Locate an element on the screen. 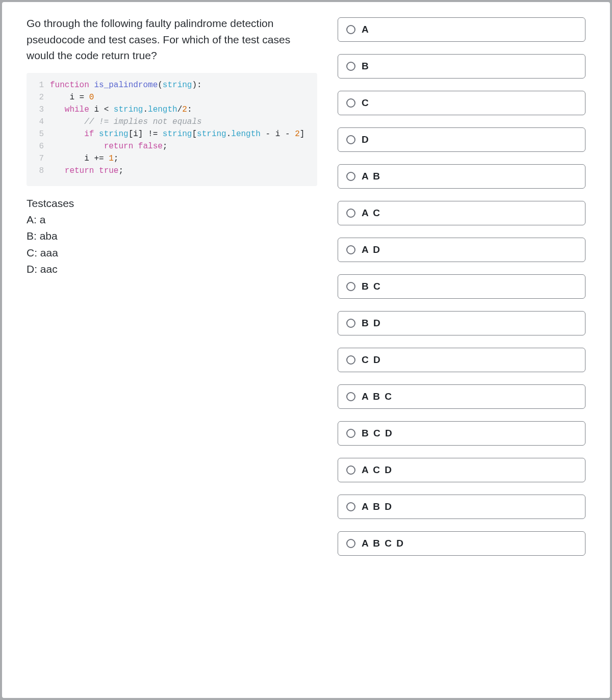 The image size is (612, 700). code-line: 4 // != implies not equals is located at coordinates (172, 122).